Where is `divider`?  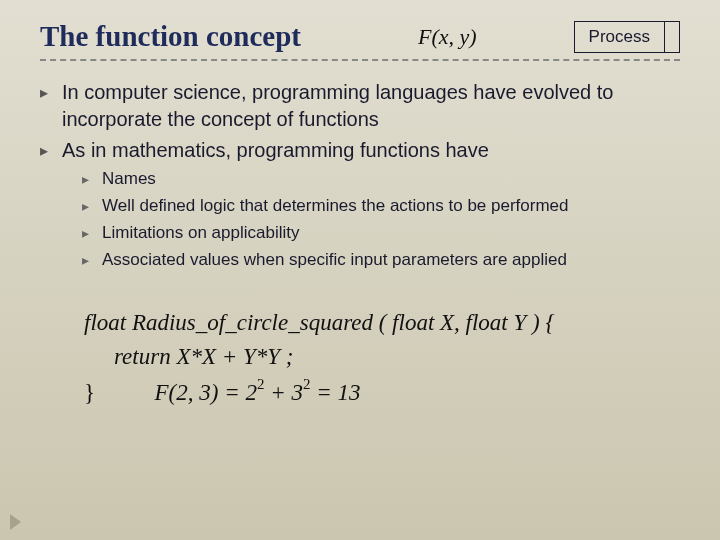 divider is located at coordinates (360, 60).